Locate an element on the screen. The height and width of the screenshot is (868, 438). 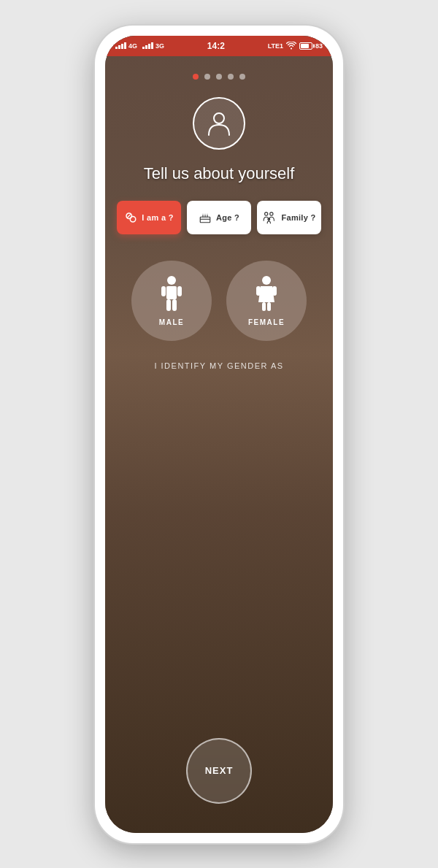
family-icon is located at coordinates (269, 218).